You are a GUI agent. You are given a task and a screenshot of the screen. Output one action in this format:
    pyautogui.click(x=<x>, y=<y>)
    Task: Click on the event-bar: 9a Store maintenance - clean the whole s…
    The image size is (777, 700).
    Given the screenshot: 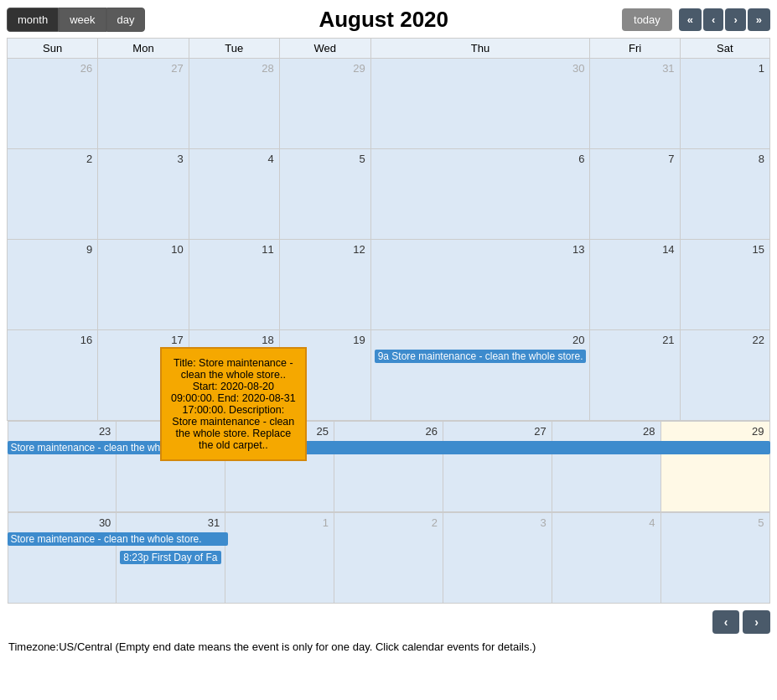 What is the action you would take?
    pyautogui.click(x=481, y=356)
    